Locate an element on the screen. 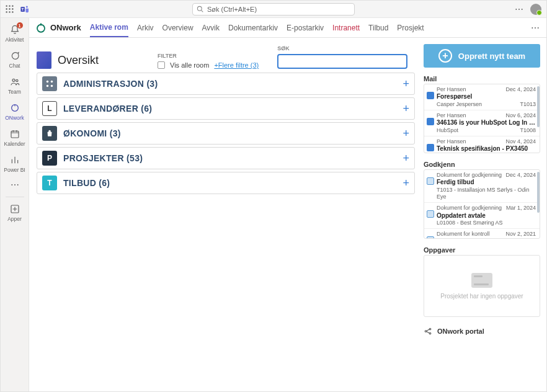 The image size is (547, 392). activity-badge: 1 is located at coordinates (20, 25).